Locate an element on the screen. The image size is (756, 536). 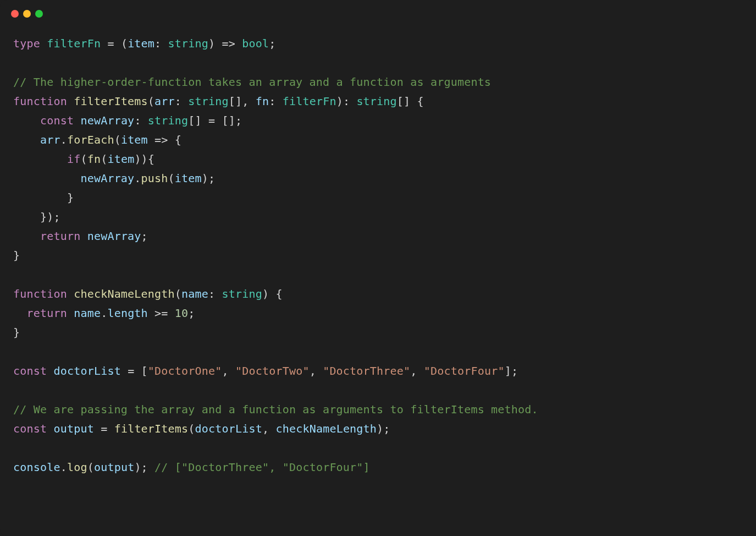
minimize-icon is located at coordinates (27, 14).